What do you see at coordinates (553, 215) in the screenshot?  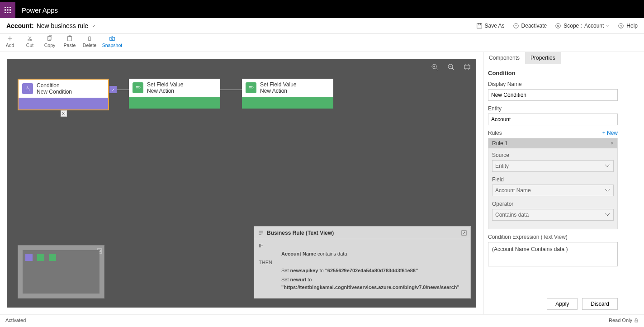 I see `operator-select: Contains data` at bounding box center [553, 215].